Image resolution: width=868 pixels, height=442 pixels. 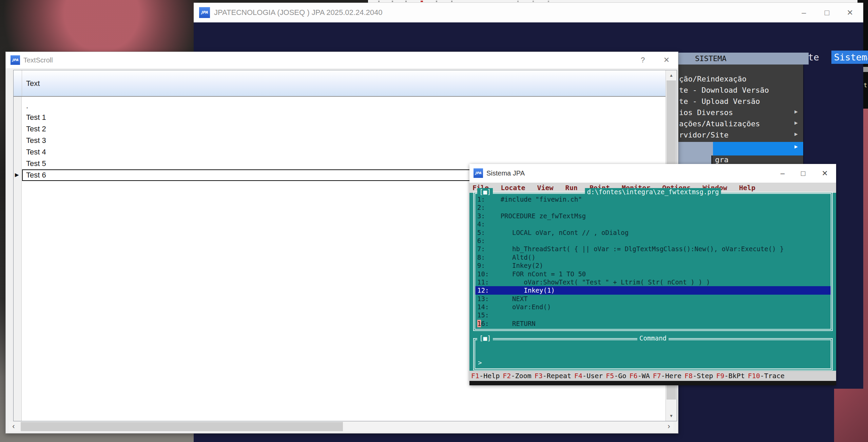 What do you see at coordinates (379, 1) in the screenshot?
I see `top-sliver-icons` at bounding box center [379, 1].